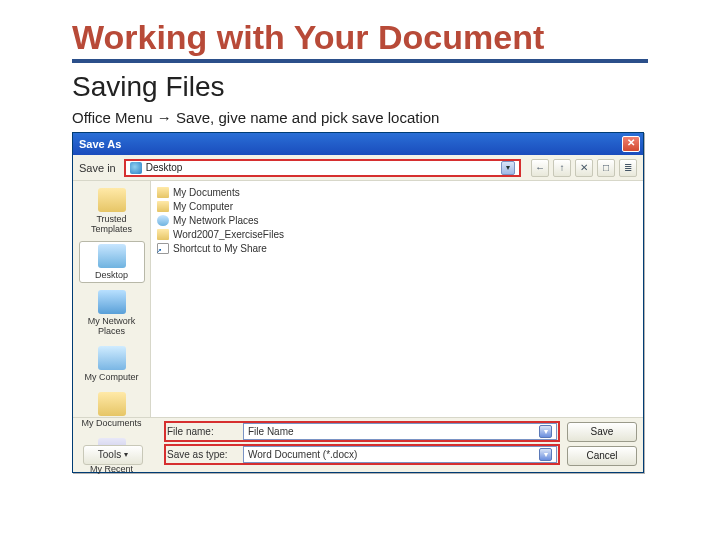  I want to click on back-button: ←, so click(540, 168).